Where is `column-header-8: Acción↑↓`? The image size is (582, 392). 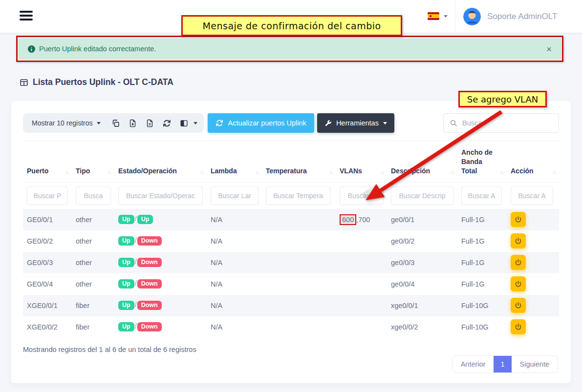 column-header-8: Acción↑↓ is located at coordinates (533, 162).